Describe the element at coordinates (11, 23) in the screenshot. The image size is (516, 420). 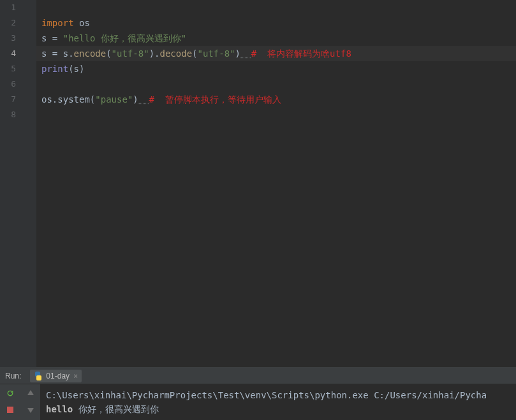
I see `line-number: 2` at that location.